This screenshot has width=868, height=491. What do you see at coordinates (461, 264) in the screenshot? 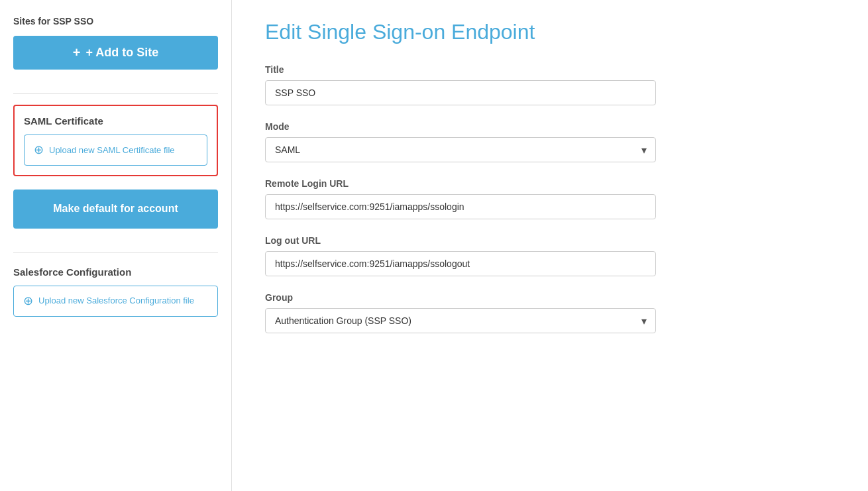
I see `logout-url-input` at bounding box center [461, 264].